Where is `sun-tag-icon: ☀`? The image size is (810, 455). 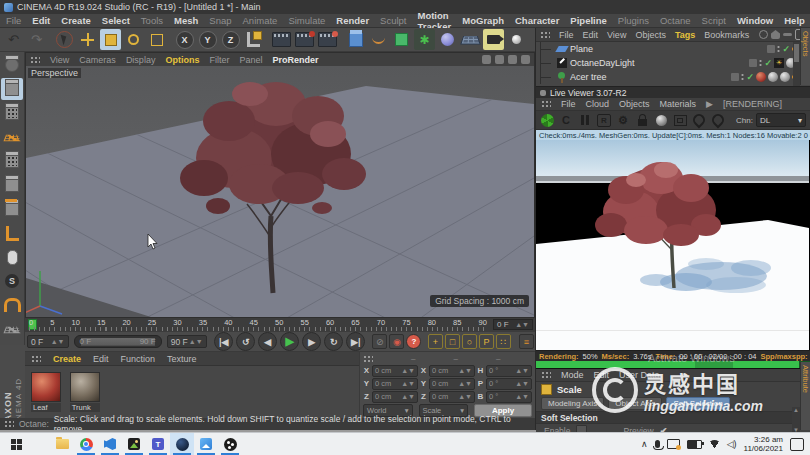
sun-tag-icon: ☀ is located at coordinates (779, 63).